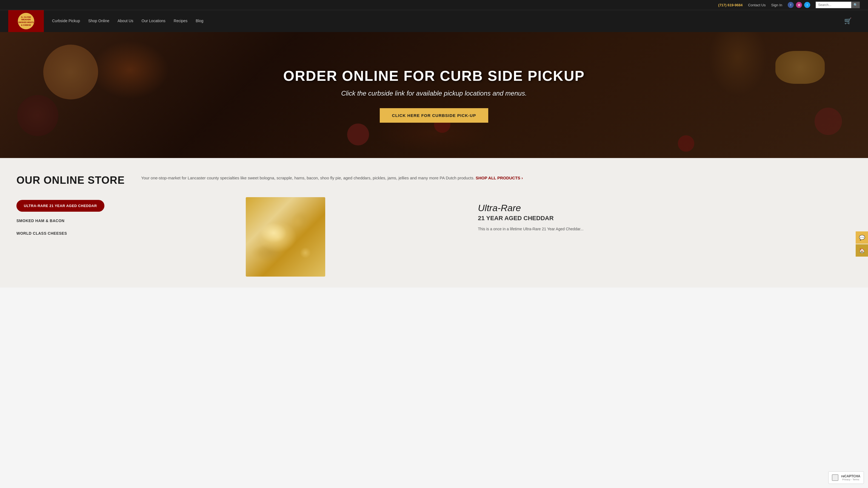 Image resolution: width=868 pixels, height=488 pixels. Describe the element at coordinates (496, 178) in the screenshot. I see `store-description: Your one-stop-market for Lancaster count…` at that location.